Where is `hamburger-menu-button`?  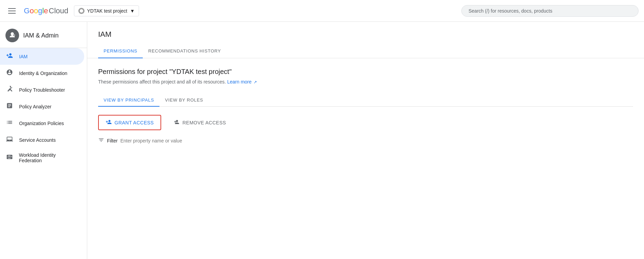 hamburger-menu-button is located at coordinates (12, 11).